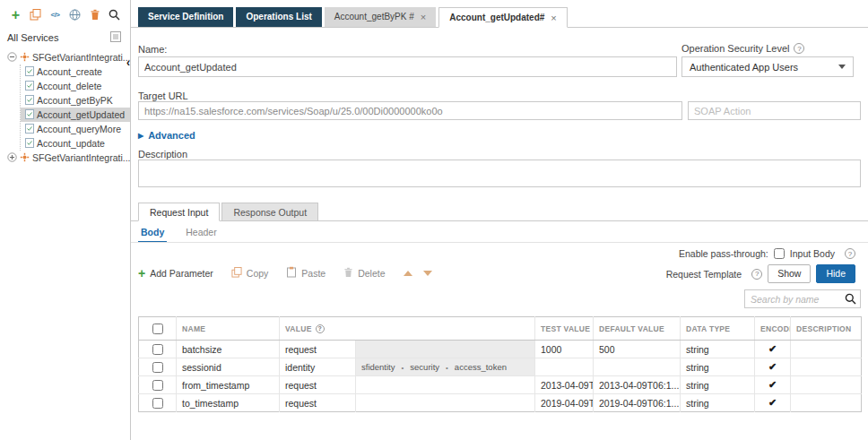 The image size is (868, 440). I want to click on target-url-input, so click(411, 111).